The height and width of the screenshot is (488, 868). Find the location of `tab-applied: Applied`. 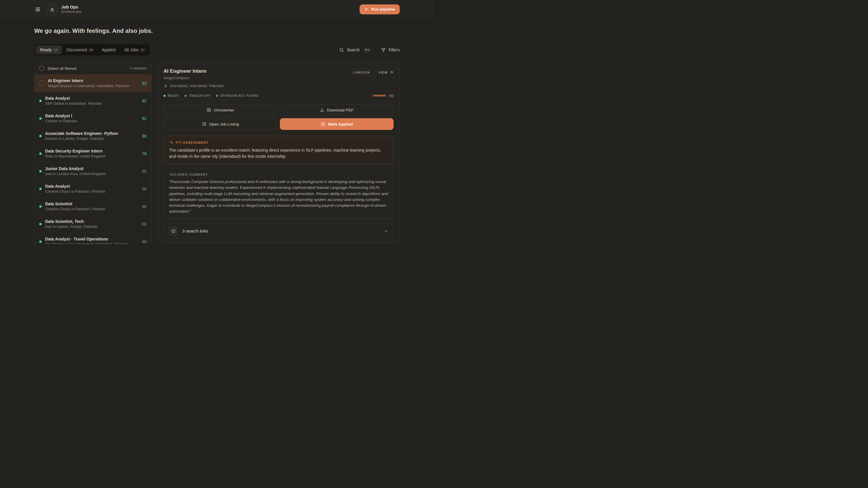

tab-applied: Applied is located at coordinates (108, 50).